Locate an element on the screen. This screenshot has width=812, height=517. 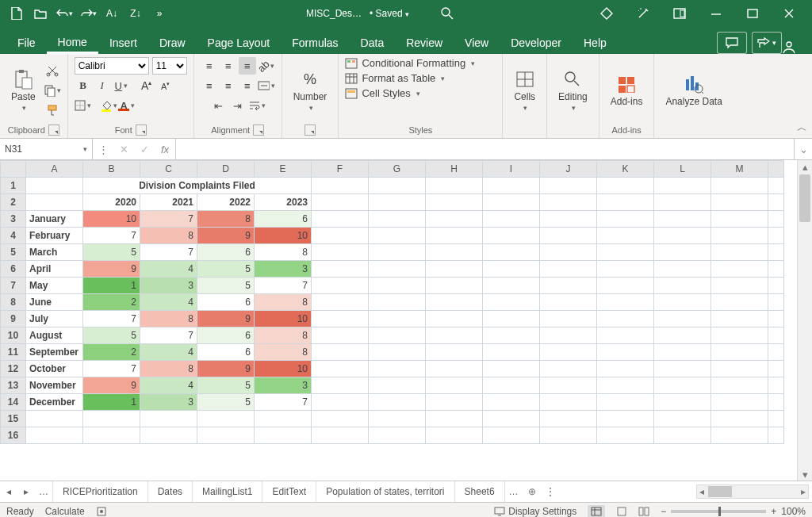
clipboard-launcher-icon is located at coordinates (54, 130).